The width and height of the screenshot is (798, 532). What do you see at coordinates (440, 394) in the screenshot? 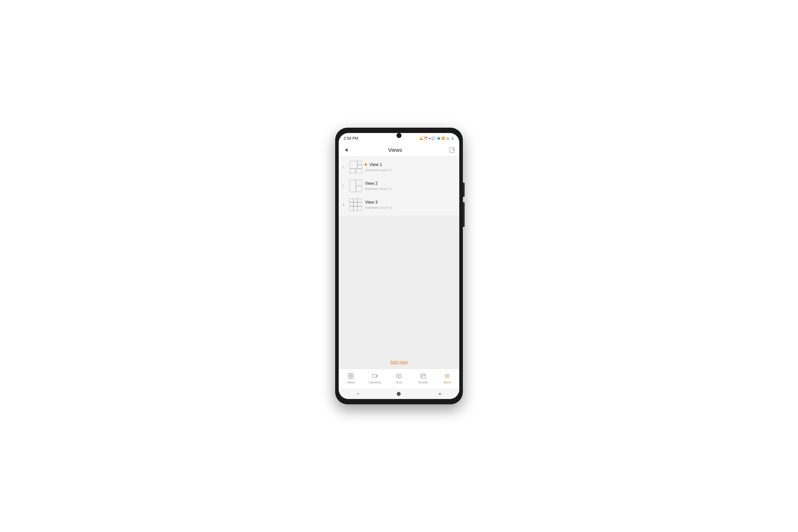
I see `back-system-button: ◂` at bounding box center [440, 394].